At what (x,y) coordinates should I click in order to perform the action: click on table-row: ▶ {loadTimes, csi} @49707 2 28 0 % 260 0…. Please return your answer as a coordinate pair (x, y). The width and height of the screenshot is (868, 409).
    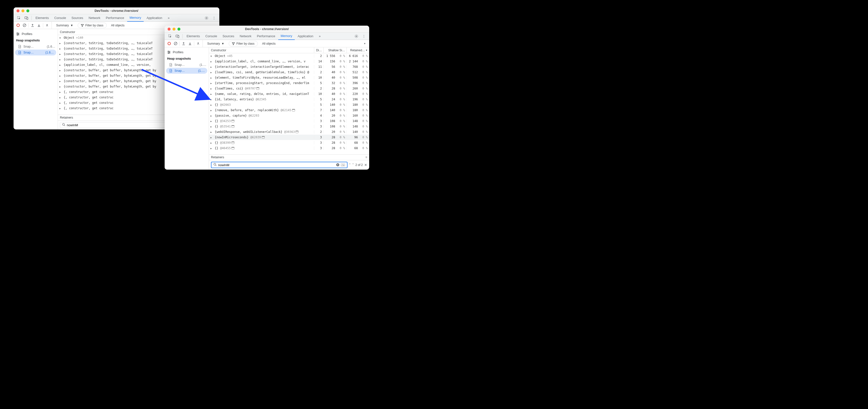
    Looking at the image, I should click on (289, 88).